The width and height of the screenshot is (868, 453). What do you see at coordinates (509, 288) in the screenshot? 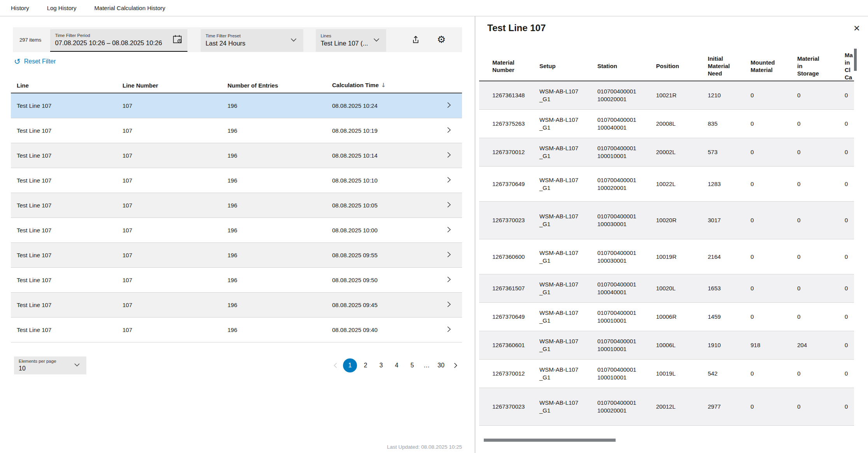
I see `cell-material-number: 1267361507` at bounding box center [509, 288].